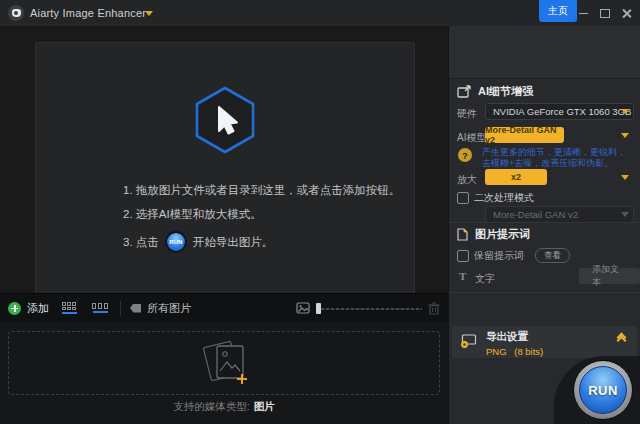  Describe the element at coordinates (494, 234) in the screenshot. I see `section-prompt-header: 图片提示词` at that location.